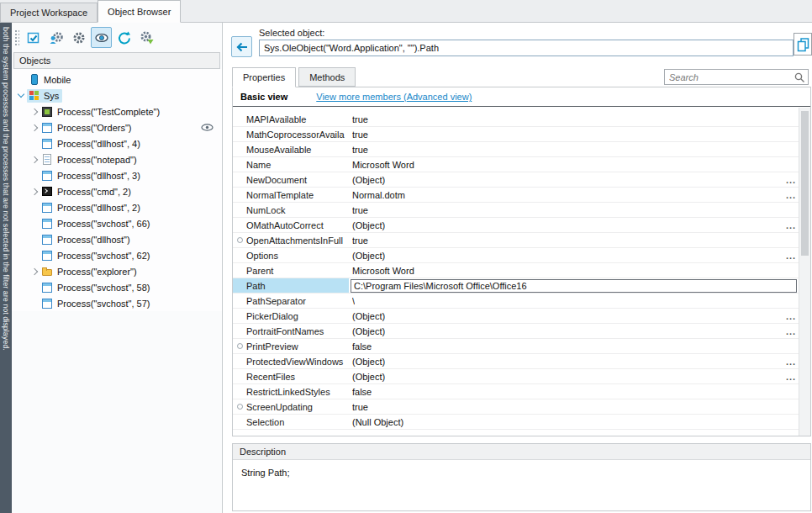 The image size is (812, 513). What do you see at coordinates (516, 135) in the screenshot?
I see `property-row: MathCoprocessorAvaila true ...` at bounding box center [516, 135].